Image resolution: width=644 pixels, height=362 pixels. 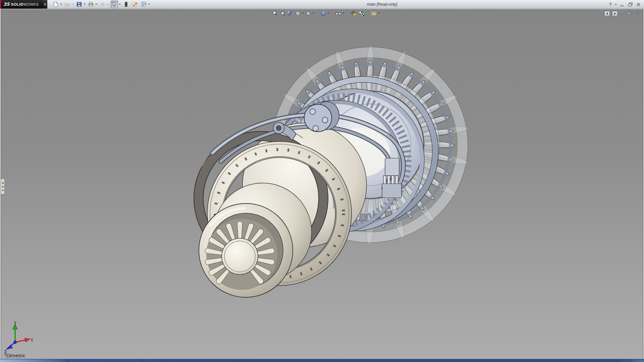 What do you see at coordinates (79, 4) in the screenshot?
I see `save-icon` at bounding box center [79, 4].